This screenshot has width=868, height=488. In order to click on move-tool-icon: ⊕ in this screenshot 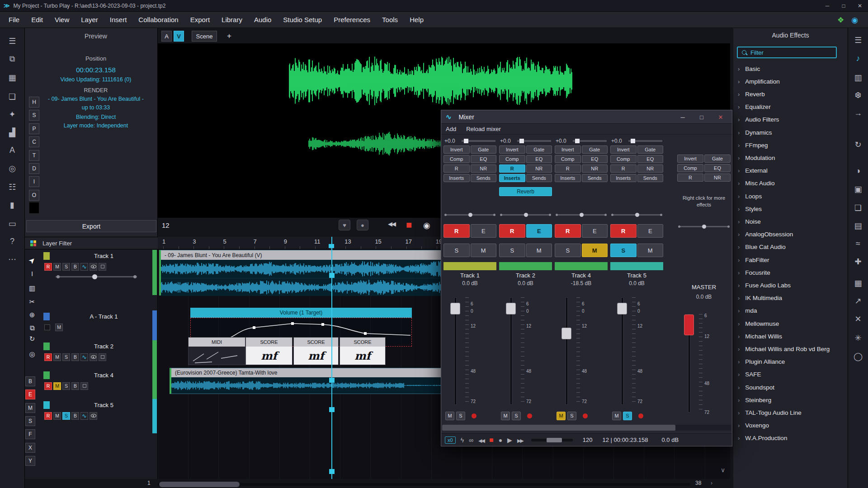, I will do `click(32, 315)`.